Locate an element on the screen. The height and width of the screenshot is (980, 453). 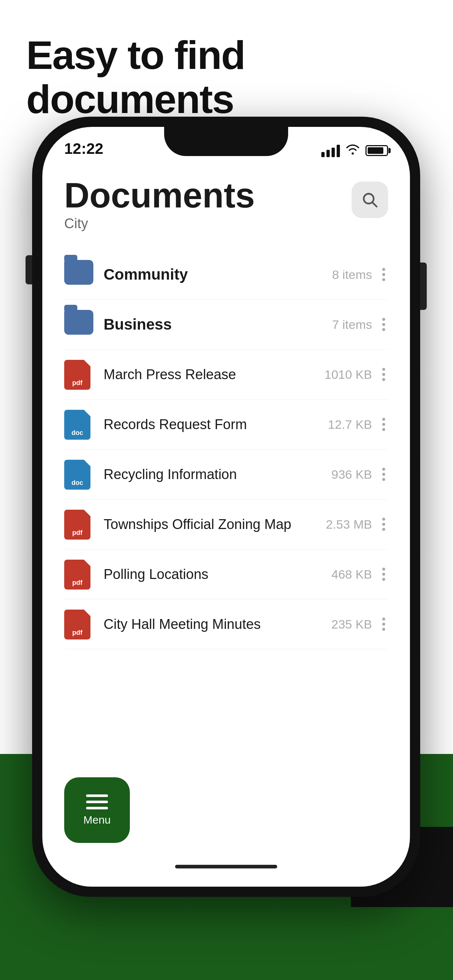
app-subtitle: City is located at coordinates (160, 224).